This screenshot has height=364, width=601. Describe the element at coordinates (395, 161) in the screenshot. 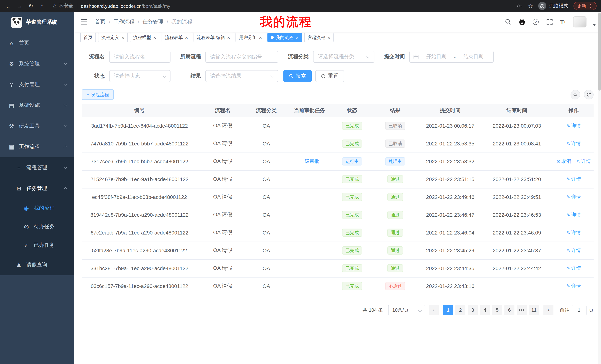

I see `result-tag: 处理中` at that location.